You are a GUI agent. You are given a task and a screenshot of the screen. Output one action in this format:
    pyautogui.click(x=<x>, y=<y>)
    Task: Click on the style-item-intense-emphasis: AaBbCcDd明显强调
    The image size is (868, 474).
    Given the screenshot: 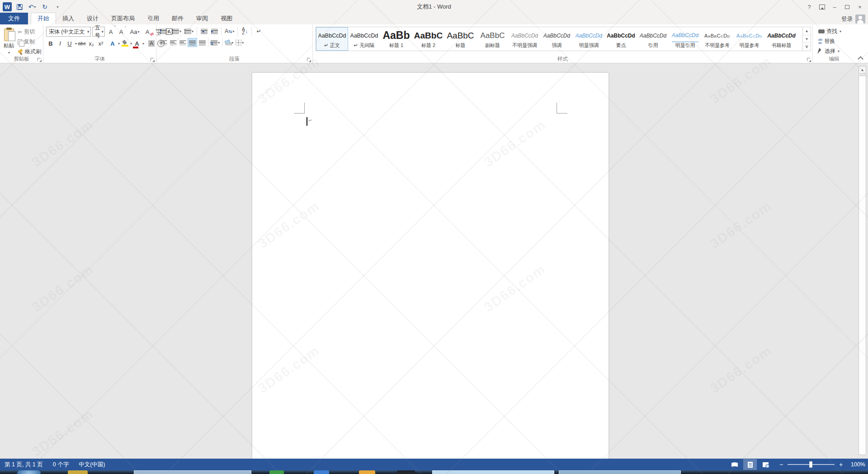 What is the action you would take?
    pyautogui.click(x=589, y=39)
    